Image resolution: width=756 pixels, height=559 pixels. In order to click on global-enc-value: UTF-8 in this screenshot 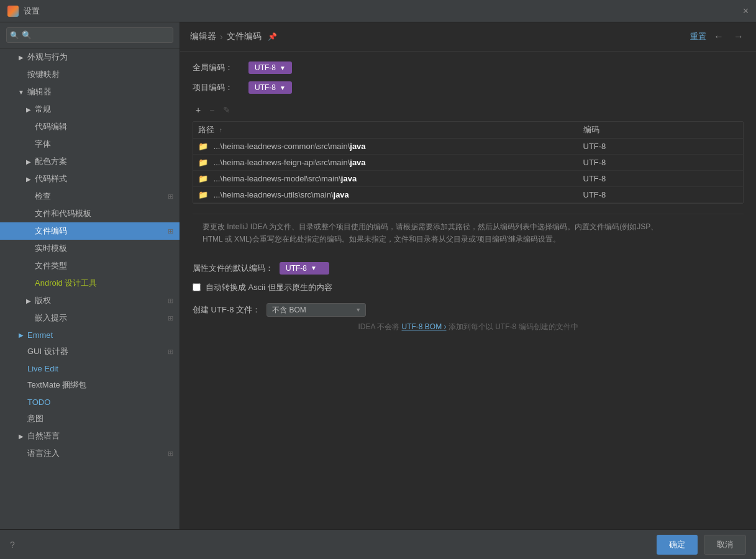, I will do `click(265, 68)`.